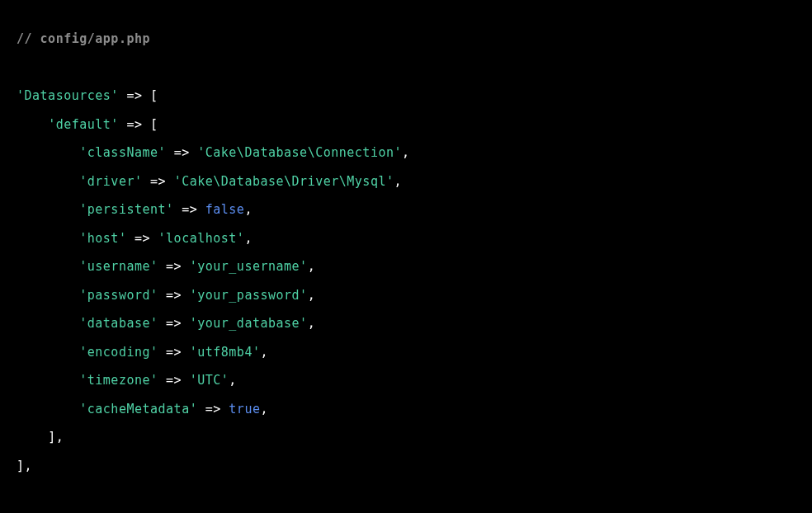 The image size is (812, 513). What do you see at coordinates (111, 181) in the screenshot?
I see `code-key: 'driver'` at bounding box center [111, 181].